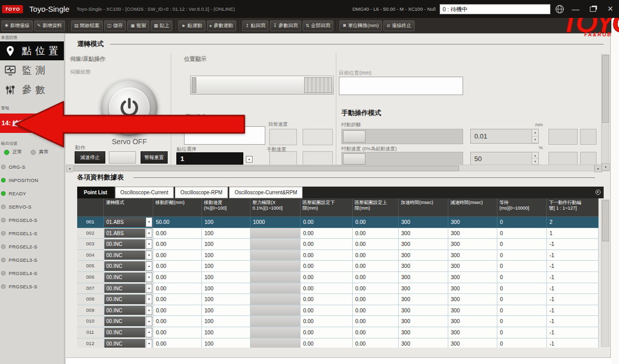 The width and height of the screenshot is (619, 364). What do you see at coordinates (138, 26) in the screenshot?
I see `toolbar-copy-button: ▣複製` at bounding box center [138, 26].